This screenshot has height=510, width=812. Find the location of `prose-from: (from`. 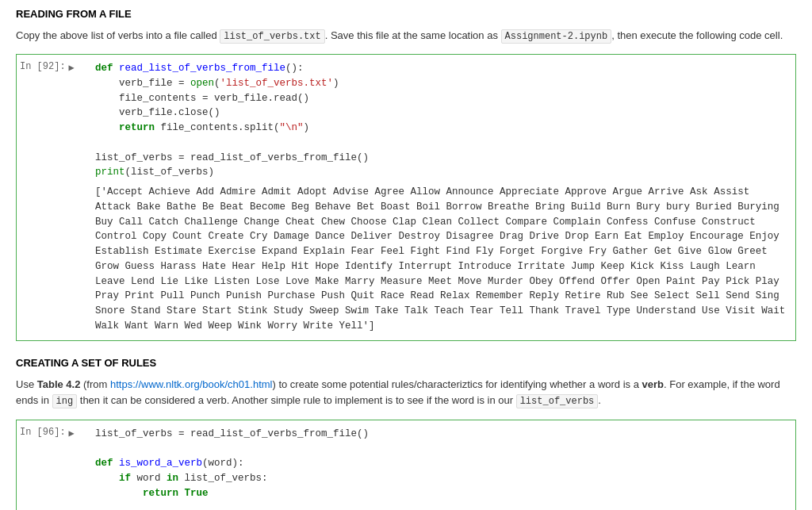

prose-from: (from is located at coordinates (95, 384).